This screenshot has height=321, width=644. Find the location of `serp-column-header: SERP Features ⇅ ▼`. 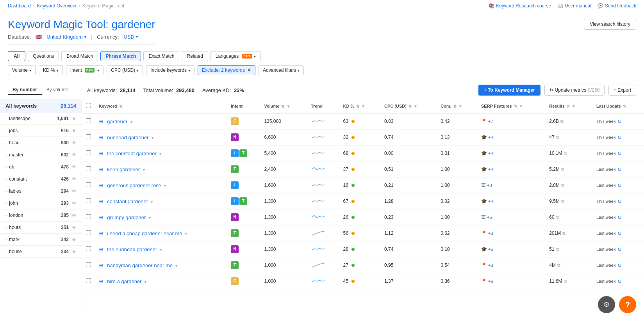

serp-column-header: SERP Features ⇅ ▼ is located at coordinates (511, 106).